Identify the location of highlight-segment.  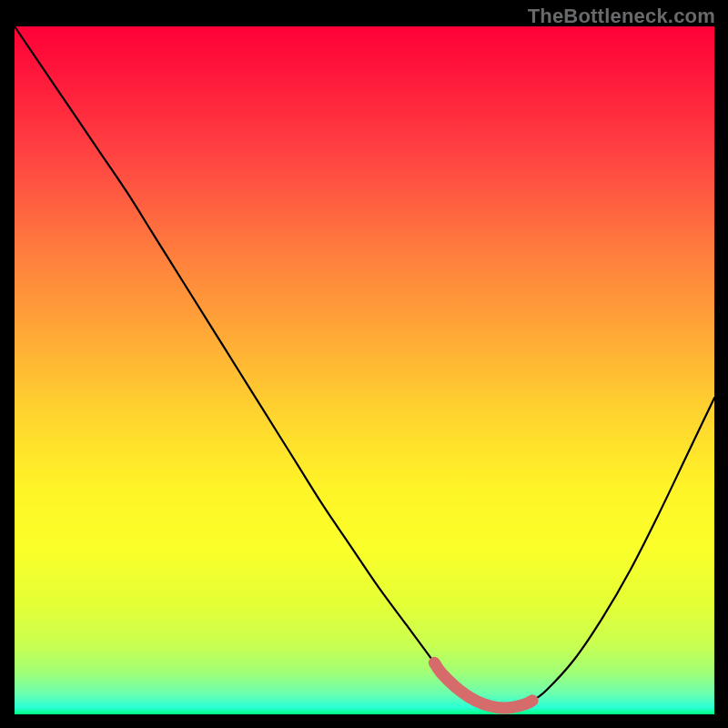
(483, 685).